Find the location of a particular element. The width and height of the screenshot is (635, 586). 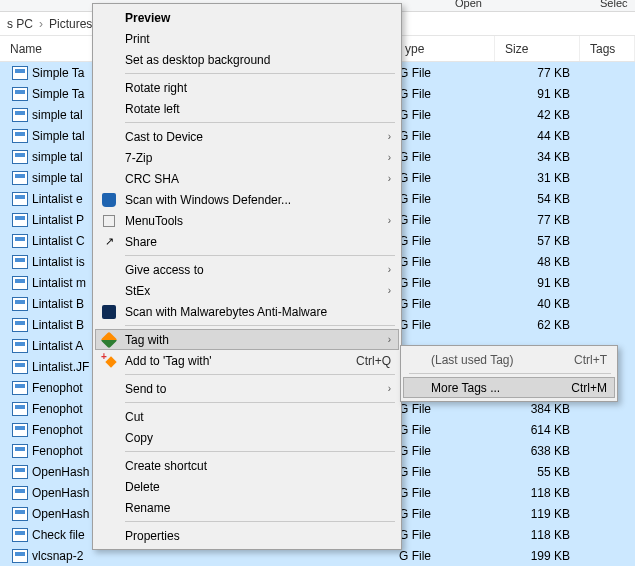

file-size: 614 KB is located at coordinates (538, 430).